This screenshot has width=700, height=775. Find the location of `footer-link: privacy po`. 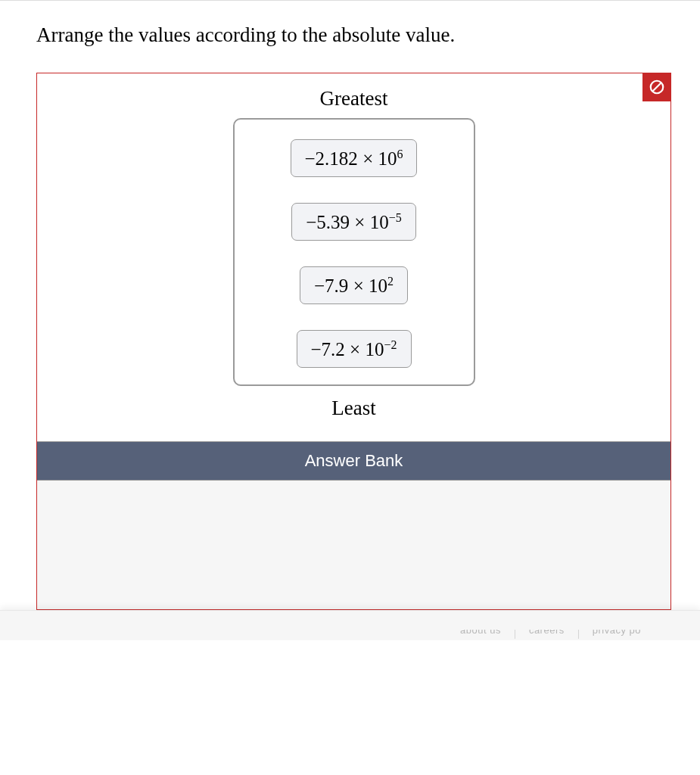

footer-link: privacy po is located at coordinates (617, 634).